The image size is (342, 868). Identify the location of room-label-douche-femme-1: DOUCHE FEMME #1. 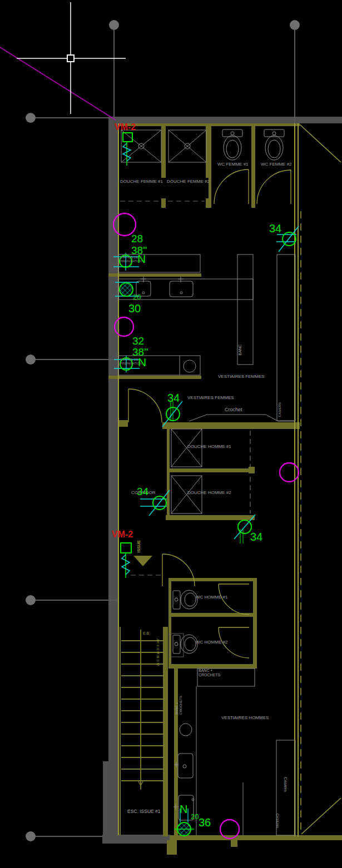
(141, 182).